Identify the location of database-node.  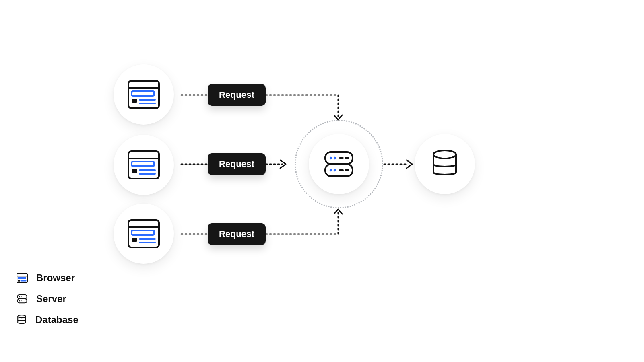
(445, 164).